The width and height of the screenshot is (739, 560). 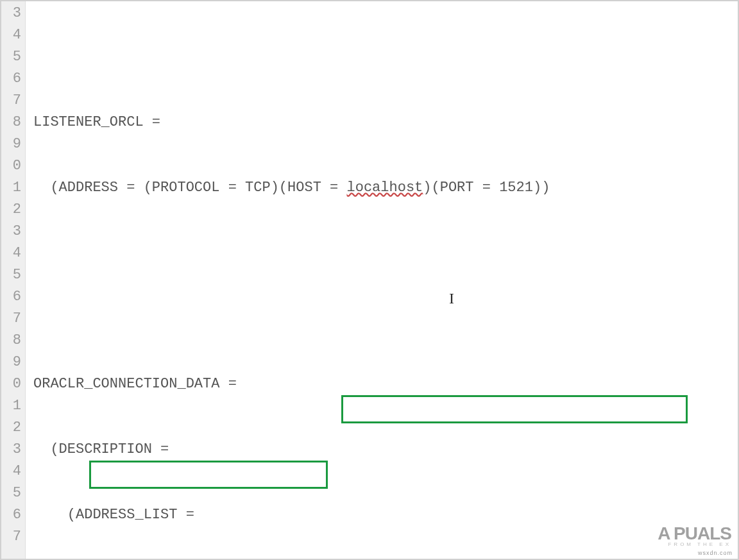 I want to click on spellcheck-underline: localhost, so click(x=385, y=187).